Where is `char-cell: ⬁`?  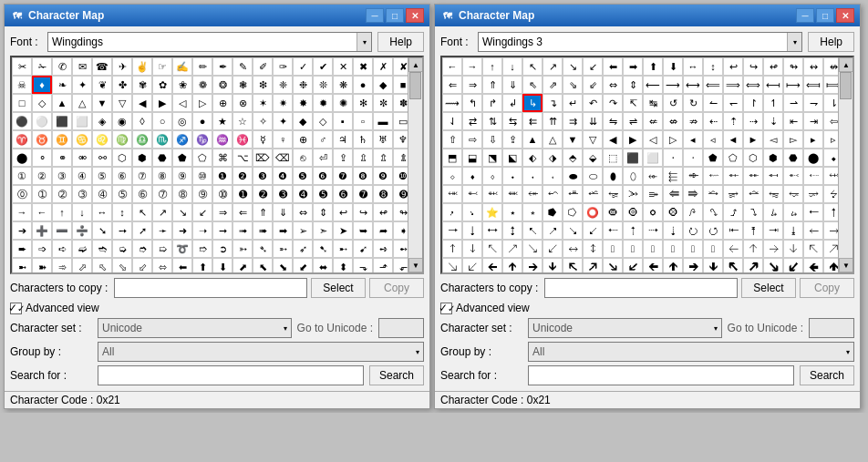 char-cell: ⬁ is located at coordinates (102, 265).